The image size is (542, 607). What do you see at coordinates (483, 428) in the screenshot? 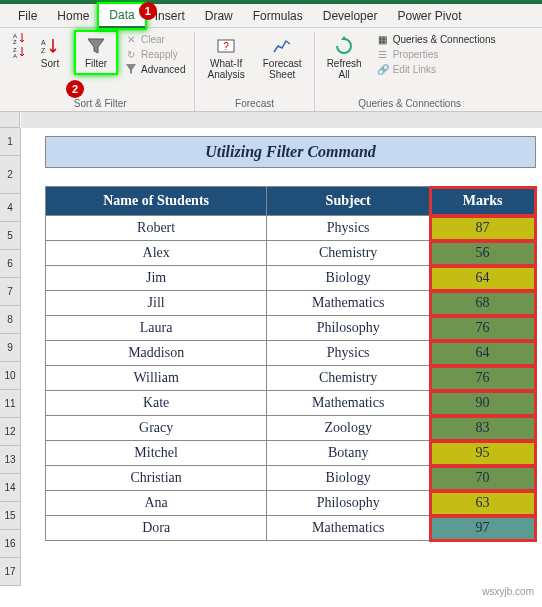
I see `cell-marks: 83` at bounding box center [483, 428].